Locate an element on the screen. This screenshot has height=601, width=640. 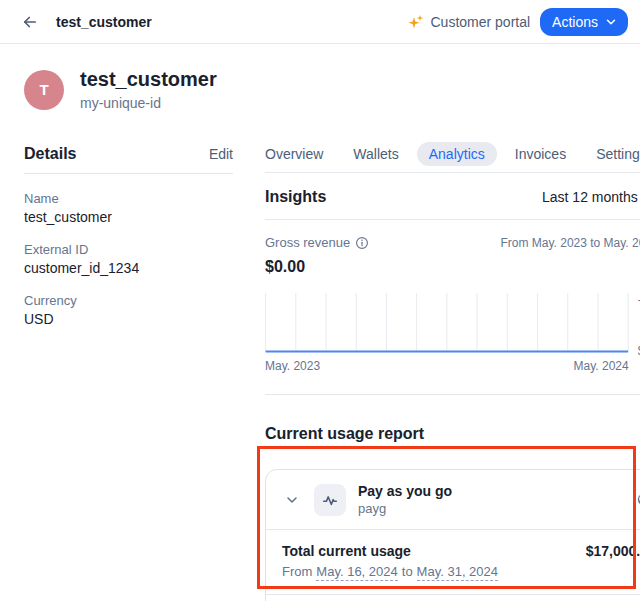
gross-revenue-label: Gross revenue is located at coordinates (308, 242).